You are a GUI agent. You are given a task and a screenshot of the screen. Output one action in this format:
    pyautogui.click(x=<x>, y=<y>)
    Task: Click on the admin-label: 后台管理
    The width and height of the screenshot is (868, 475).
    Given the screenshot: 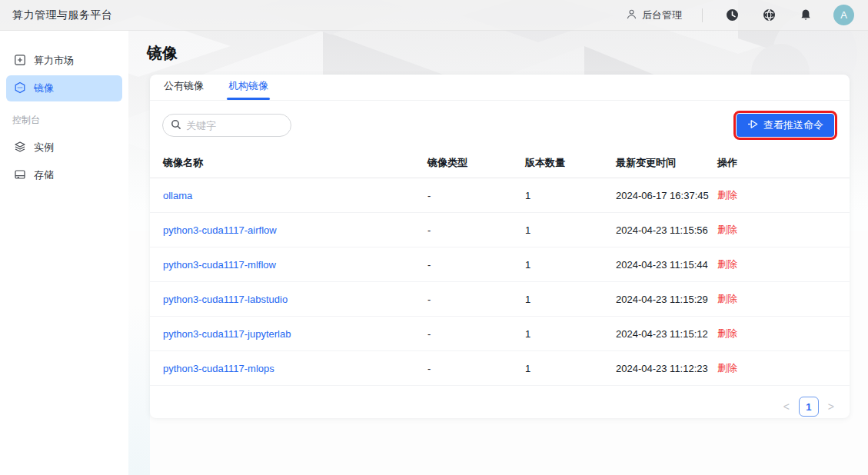 What is the action you would take?
    pyautogui.click(x=662, y=15)
    